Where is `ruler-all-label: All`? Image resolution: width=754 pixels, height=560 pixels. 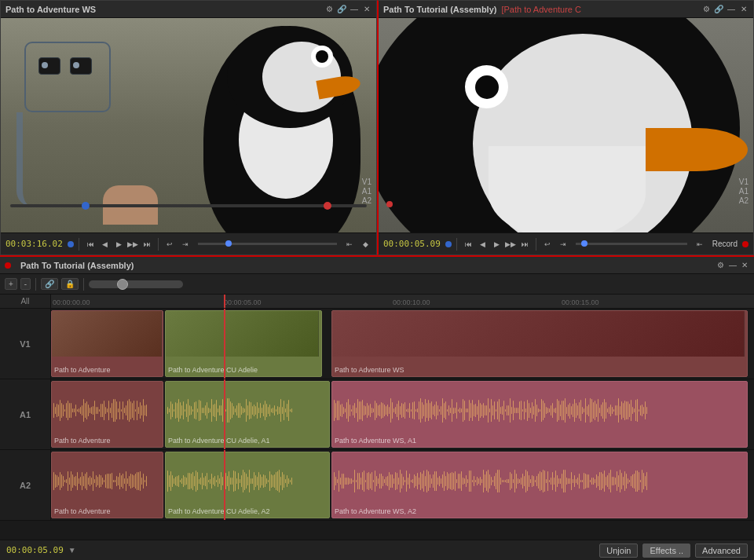 ruler-all-label: All is located at coordinates (25, 302).